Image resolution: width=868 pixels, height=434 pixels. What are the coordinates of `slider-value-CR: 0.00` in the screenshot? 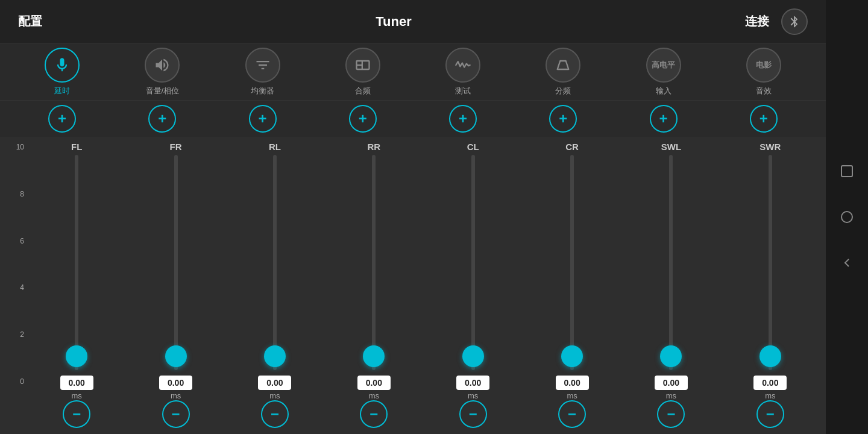 It's located at (573, 383).